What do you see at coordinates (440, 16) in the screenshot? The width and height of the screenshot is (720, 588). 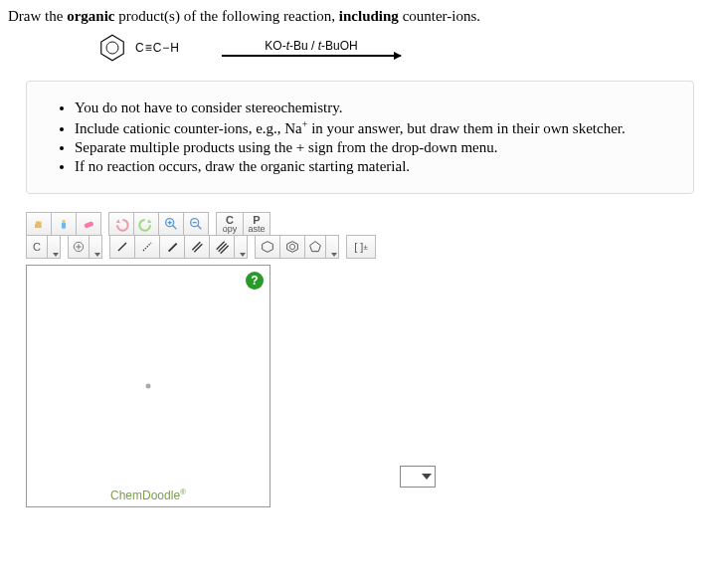 I see `prompt-text: counter-ions.` at bounding box center [440, 16].